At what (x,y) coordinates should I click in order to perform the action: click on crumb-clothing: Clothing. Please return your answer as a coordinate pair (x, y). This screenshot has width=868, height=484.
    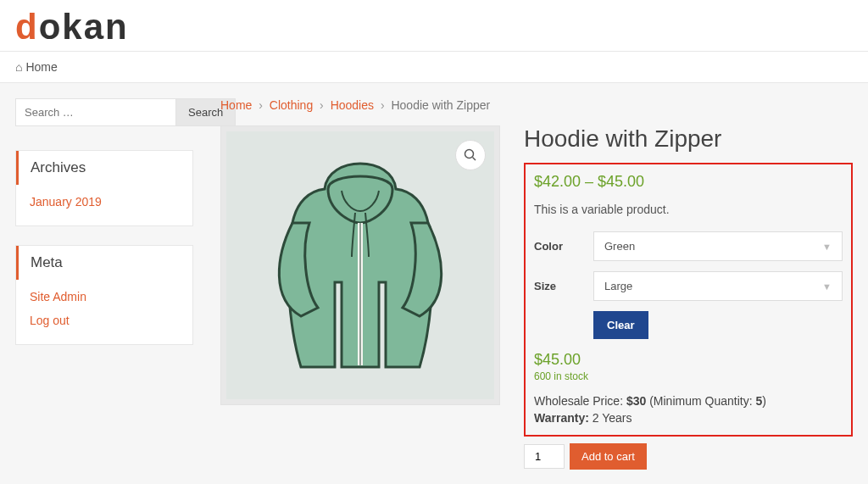
    Looking at the image, I should click on (292, 105).